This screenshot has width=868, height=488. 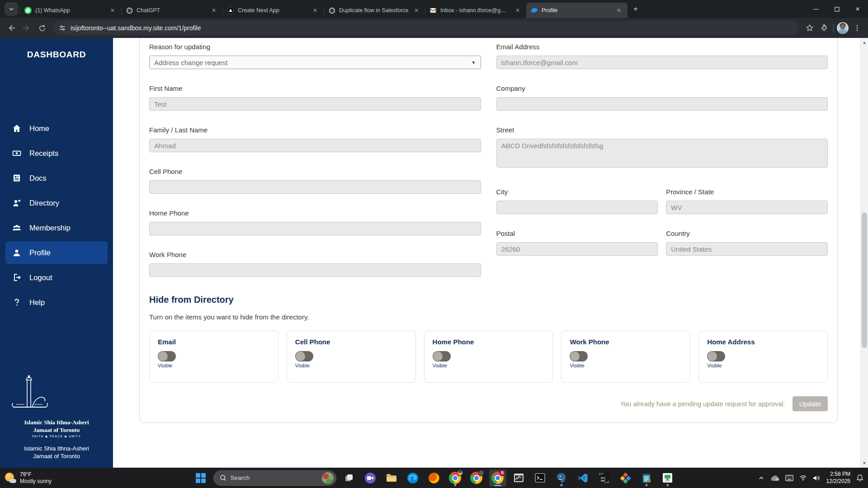 I want to click on profile-avatar-button, so click(x=843, y=28).